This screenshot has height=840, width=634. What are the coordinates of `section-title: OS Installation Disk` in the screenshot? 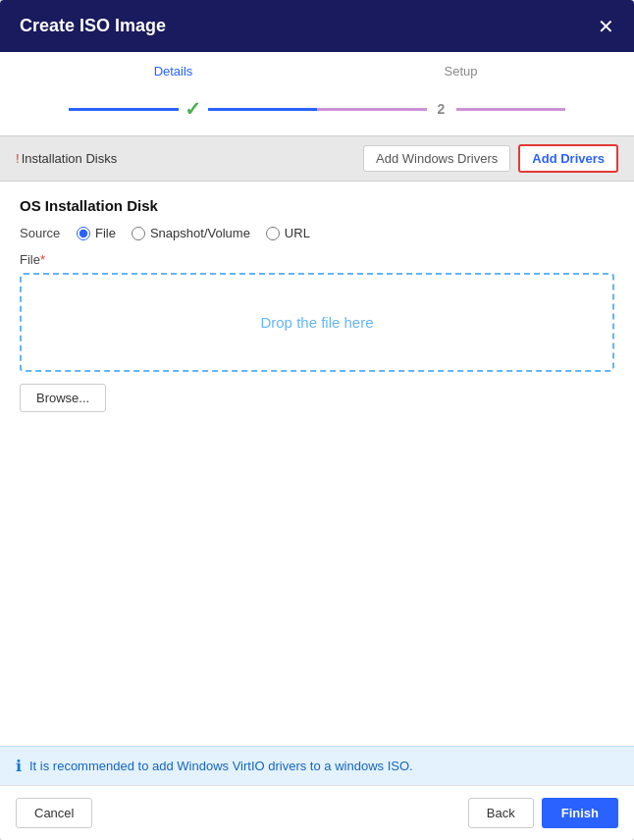 It's located at (317, 206).